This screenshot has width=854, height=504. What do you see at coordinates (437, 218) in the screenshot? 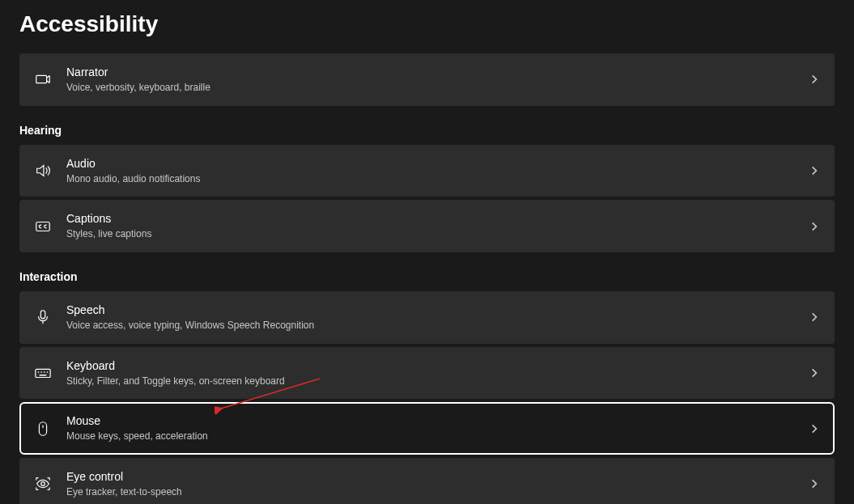
I see `row-title: Captions` at bounding box center [437, 218].